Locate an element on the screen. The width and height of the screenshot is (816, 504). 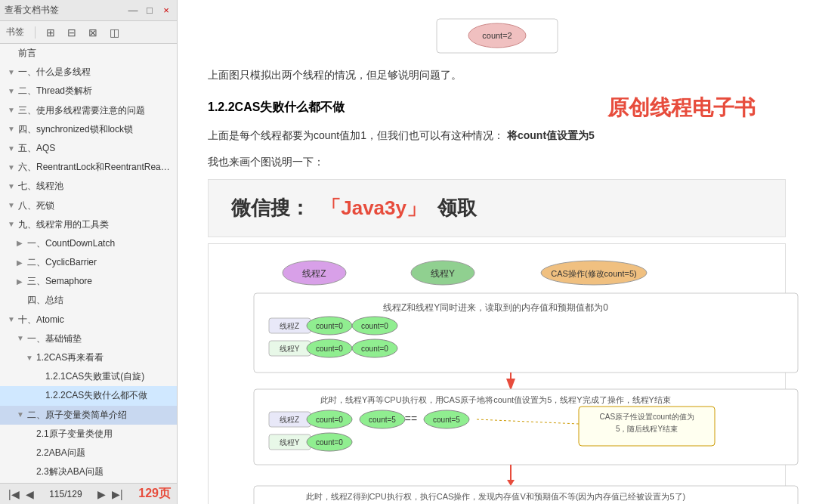
toc-item-21: 2.2ABA问题 is located at coordinates (88, 453).